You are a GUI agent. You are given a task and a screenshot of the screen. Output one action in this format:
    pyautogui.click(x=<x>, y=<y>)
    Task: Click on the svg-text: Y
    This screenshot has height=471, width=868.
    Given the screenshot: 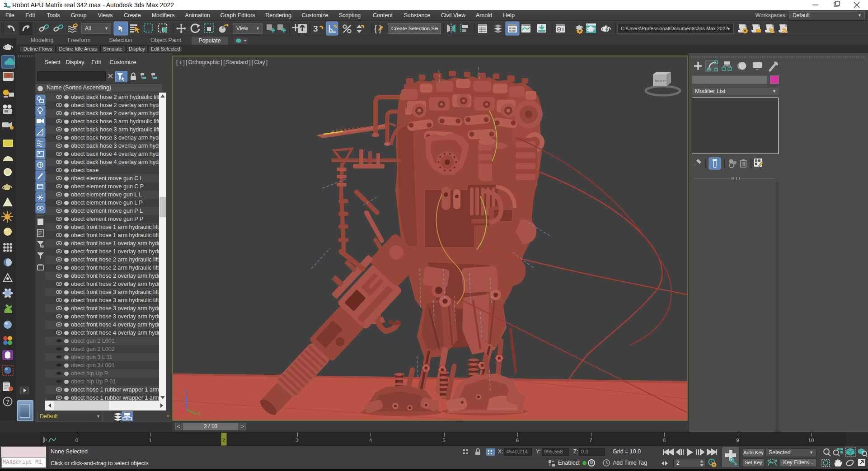 What is the action you would take?
    pyautogui.click(x=200, y=415)
    